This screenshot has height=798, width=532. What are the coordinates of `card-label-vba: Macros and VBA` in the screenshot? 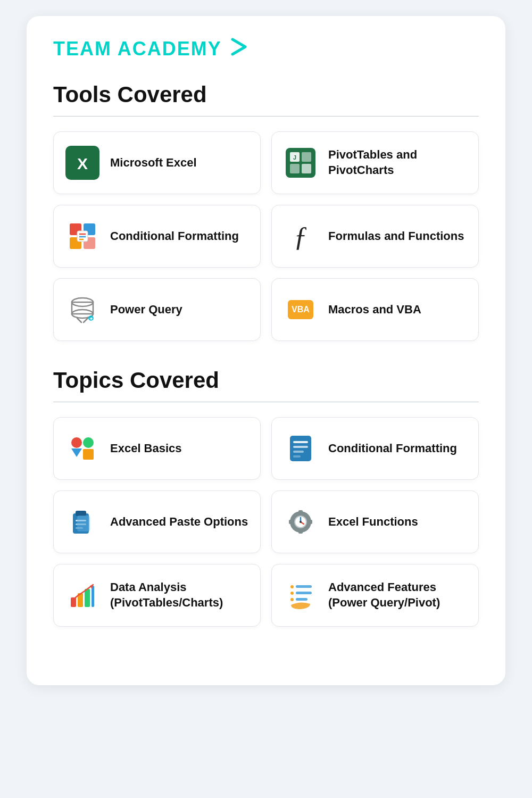 It's located at (375, 310).